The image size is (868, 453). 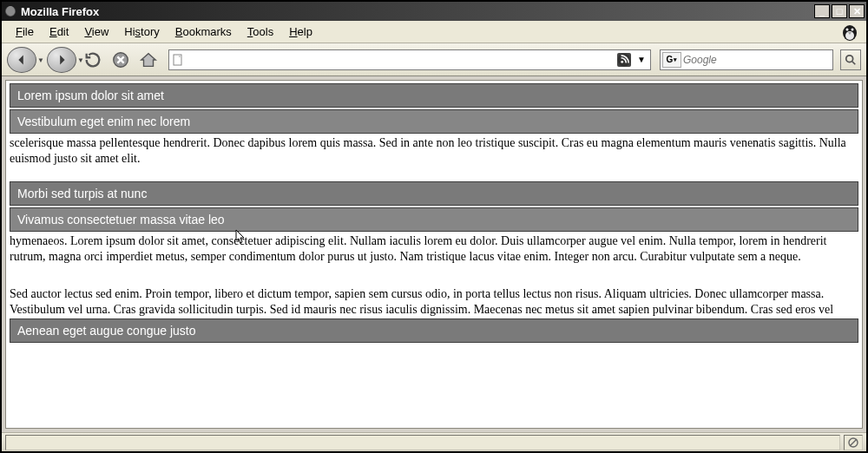 What do you see at coordinates (418, 12) in the screenshot?
I see `window-title: Mozilla Firefox` at bounding box center [418, 12].